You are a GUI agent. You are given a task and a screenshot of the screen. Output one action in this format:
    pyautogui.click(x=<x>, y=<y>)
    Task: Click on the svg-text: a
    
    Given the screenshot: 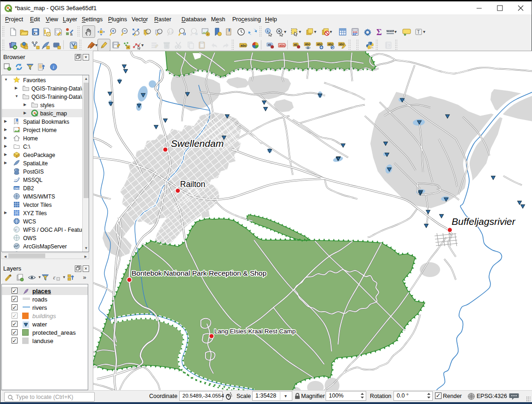 What is the action you would take?
    pyautogui.click(x=71, y=34)
    